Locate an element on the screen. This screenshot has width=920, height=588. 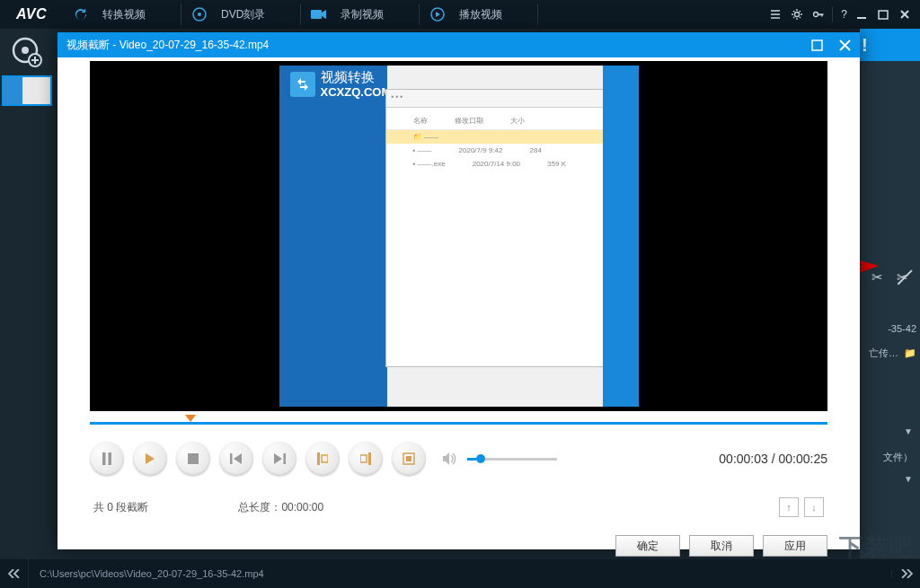
dialog-title: 视频截断 - Video_20-07-29_16-35-42.mp4 is located at coordinates (167, 45).